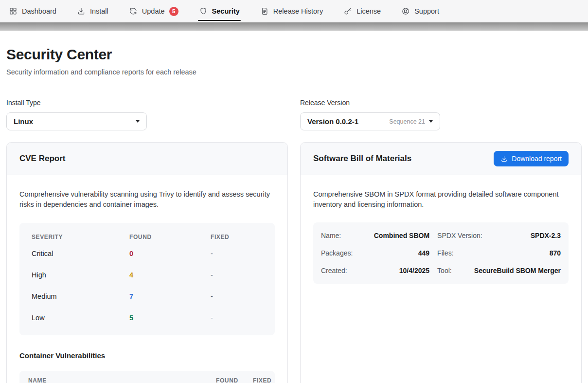 The height and width of the screenshot is (383, 588). Describe the element at coordinates (170, 296) in the screenshot. I see `severity-found-count: 7` at that location.